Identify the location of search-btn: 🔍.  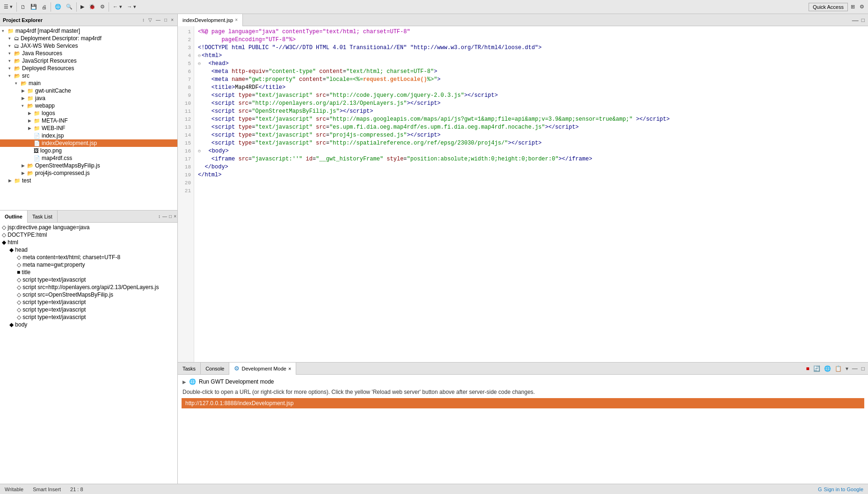
(69, 7).